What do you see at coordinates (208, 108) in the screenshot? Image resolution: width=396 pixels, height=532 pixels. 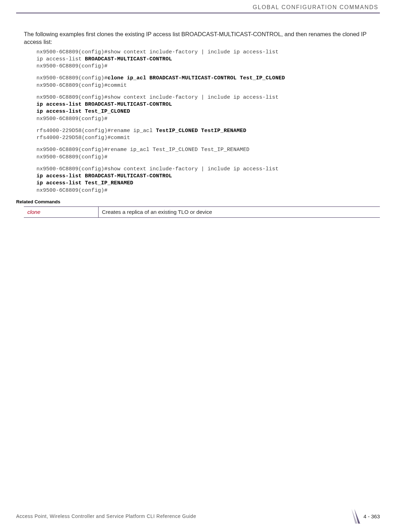 I see `code-block-3: nx9500-6C8809(config)#show context inclu…` at bounding box center [208, 108].